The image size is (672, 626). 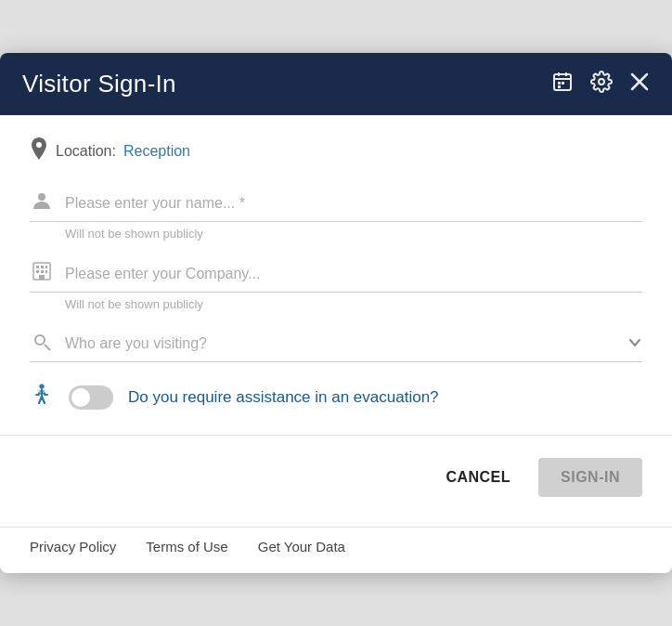 I want to click on signin-button: SIGN-IN, so click(x=590, y=477).